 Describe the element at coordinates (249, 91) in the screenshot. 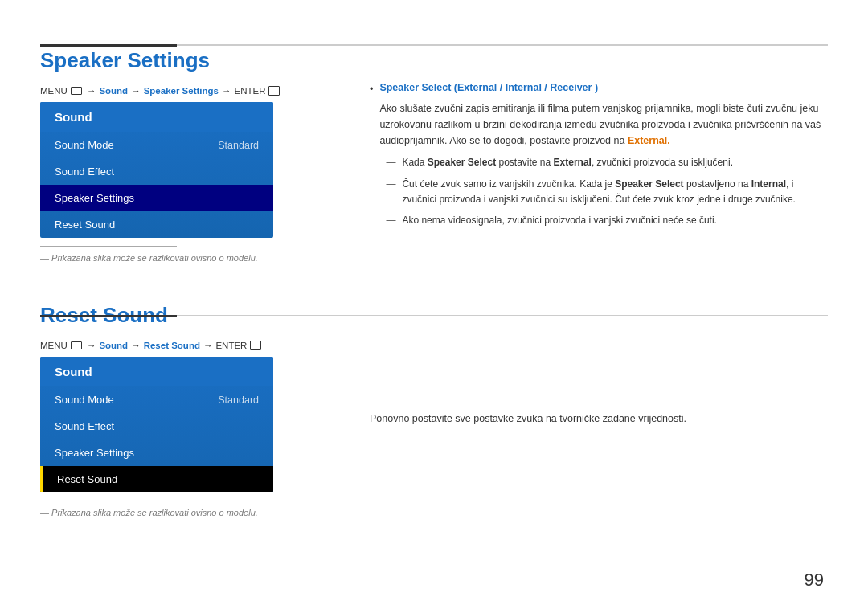

I see `enter-label1: ENTER` at that location.